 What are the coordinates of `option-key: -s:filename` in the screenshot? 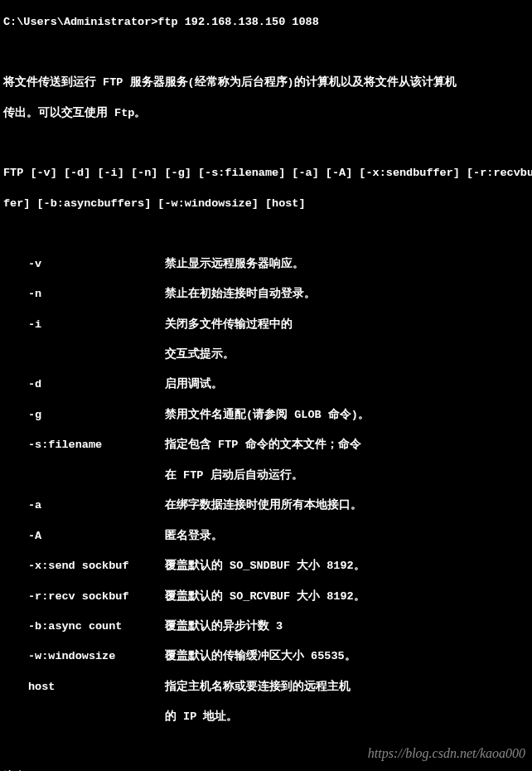 It's located at (85, 445).